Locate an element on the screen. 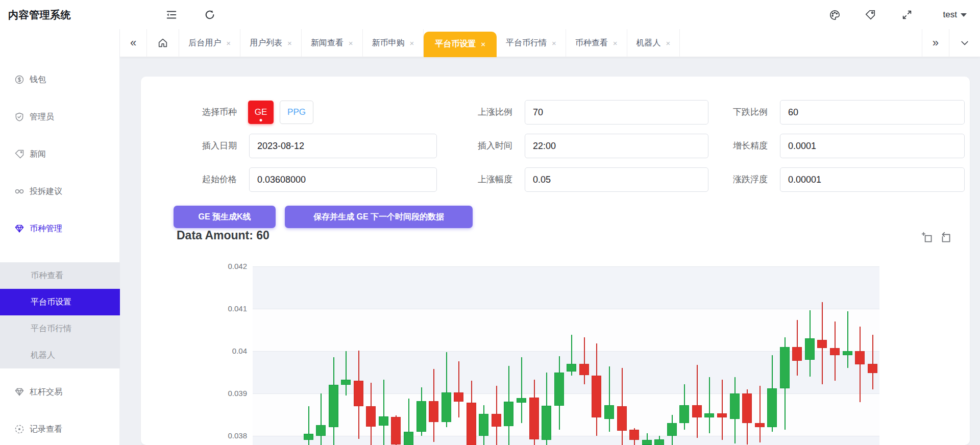 This screenshot has width=980, height=445. tab-5: 平台币行情× is located at coordinates (531, 43).